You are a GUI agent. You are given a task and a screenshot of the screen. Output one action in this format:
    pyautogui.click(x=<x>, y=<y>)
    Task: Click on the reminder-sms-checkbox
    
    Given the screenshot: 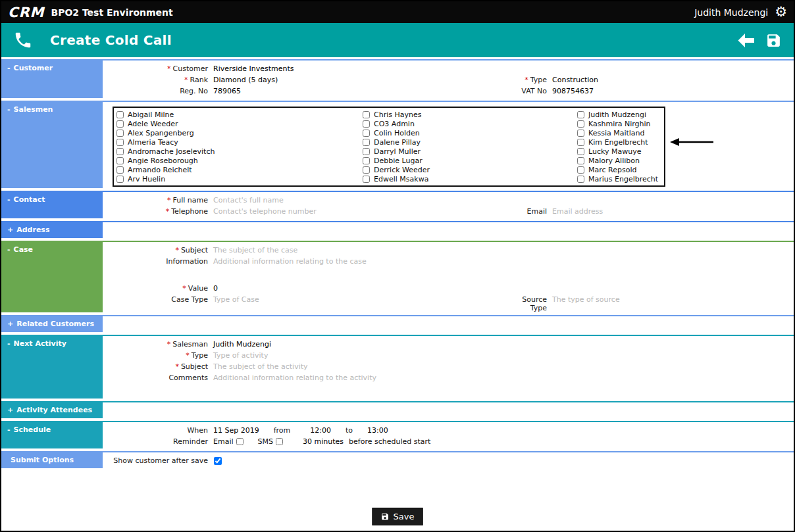 What is the action you would take?
    pyautogui.click(x=279, y=442)
    